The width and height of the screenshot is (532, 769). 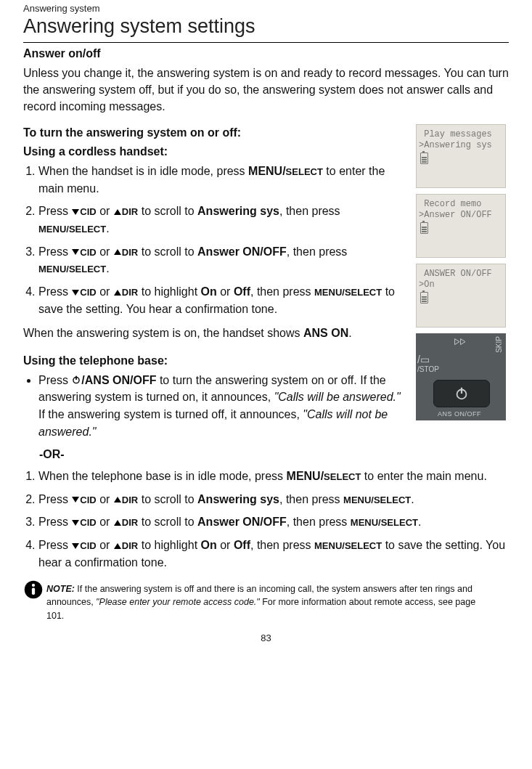 What do you see at coordinates (266, 90) in the screenshot?
I see `intro-paragraph: Unless you change it, the answering syst…` at bounding box center [266, 90].